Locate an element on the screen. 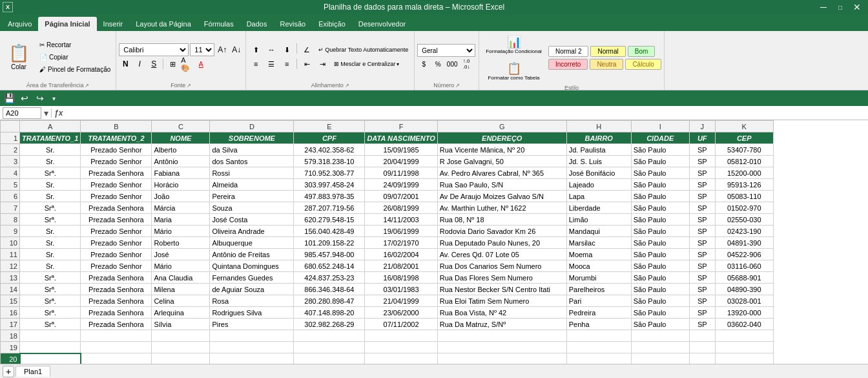  table-cell: 04522-906 is located at coordinates (744, 255).